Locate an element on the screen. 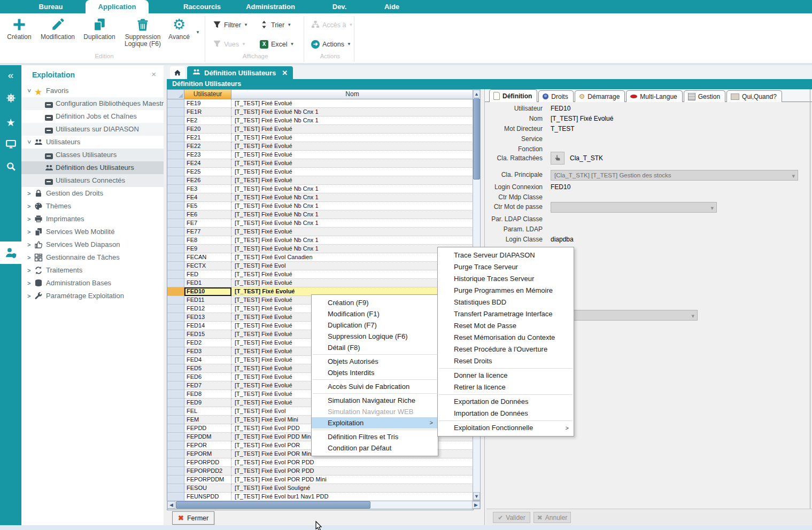  chevron-down-icon: > is located at coordinates (29, 90).